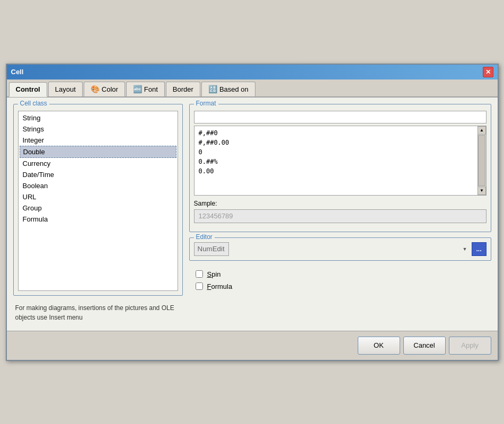 Image resolution: width=504 pixels, height=424 pixels. Describe the element at coordinates (220, 286) in the screenshot. I see `formula-label: Formula` at that location.